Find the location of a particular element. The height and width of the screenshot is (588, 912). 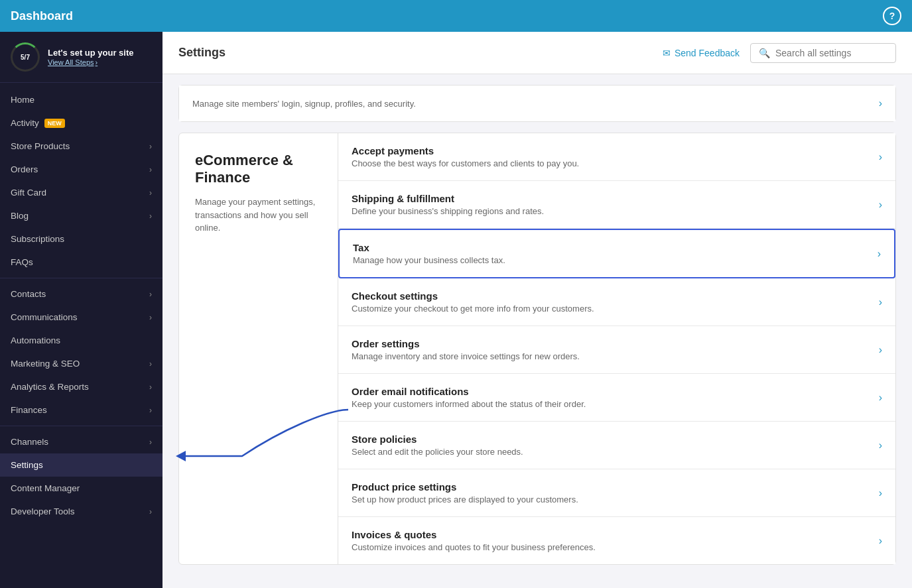

setting-row-checkout-settings: Checkout settingsCustomize your checkout… is located at coordinates (617, 302).